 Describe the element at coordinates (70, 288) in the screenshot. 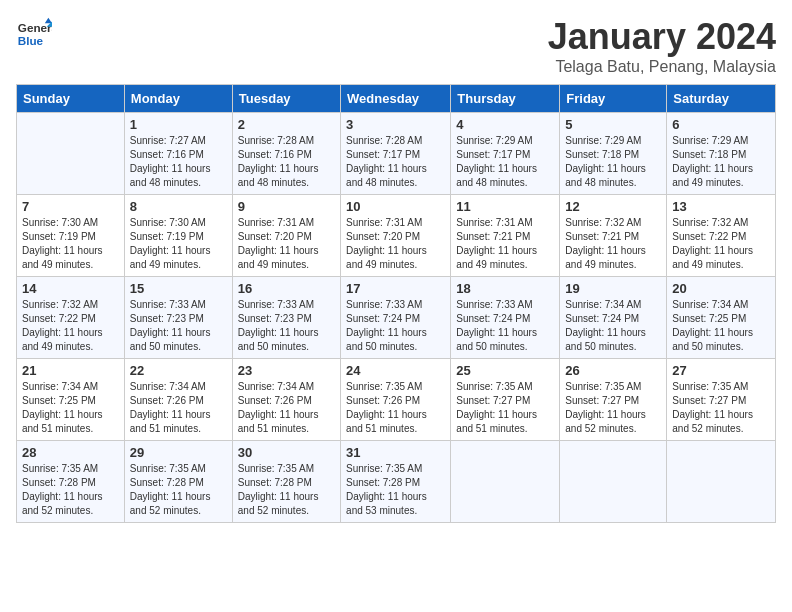

I see `day-number: 14` at that location.